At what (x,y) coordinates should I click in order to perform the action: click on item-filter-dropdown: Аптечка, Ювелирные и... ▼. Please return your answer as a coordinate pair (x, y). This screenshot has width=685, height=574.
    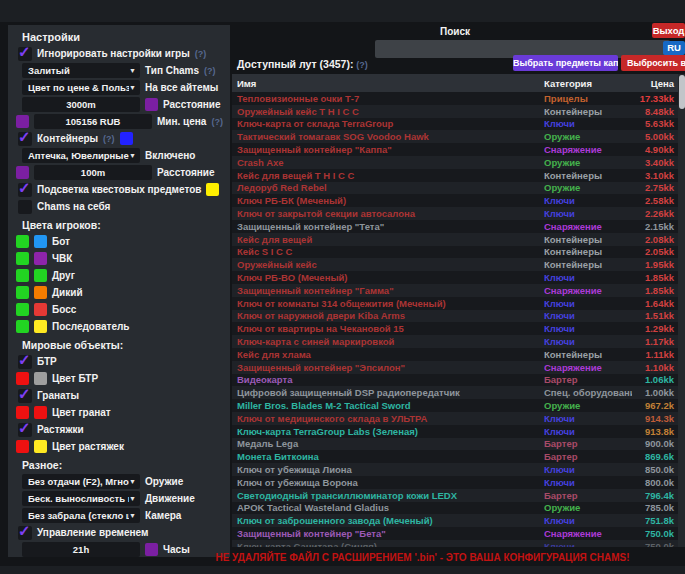
    Looking at the image, I should click on (81, 156).